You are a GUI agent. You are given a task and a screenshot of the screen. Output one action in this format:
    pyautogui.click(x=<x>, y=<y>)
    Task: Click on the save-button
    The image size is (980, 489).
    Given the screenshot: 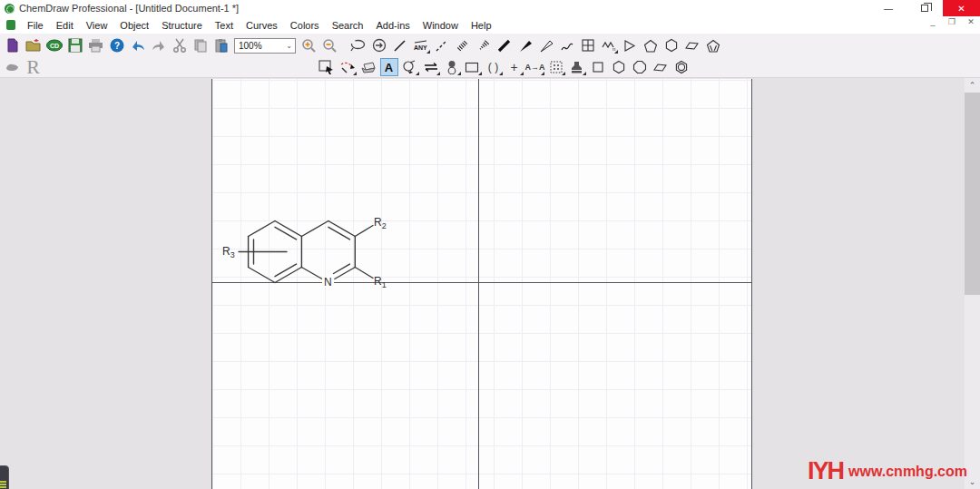 What is the action you would take?
    pyautogui.click(x=74, y=45)
    